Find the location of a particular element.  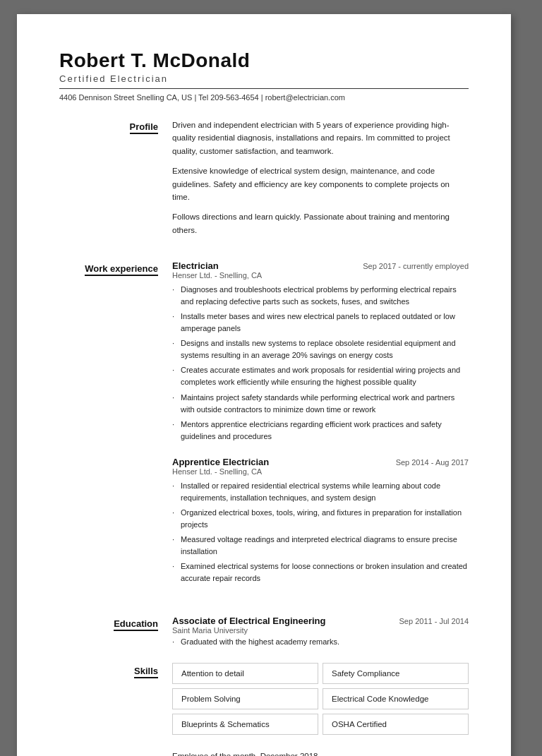

resume-header: Robert T. McDonald Certified Electrician… is located at coordinates (264, 76).